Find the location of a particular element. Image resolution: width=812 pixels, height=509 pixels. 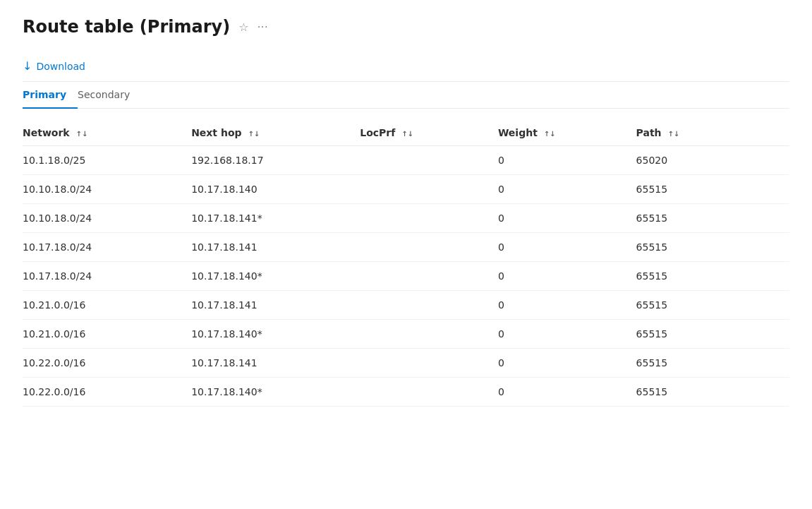

cell-path-5: 65515 is located at coordinates (713, 305).